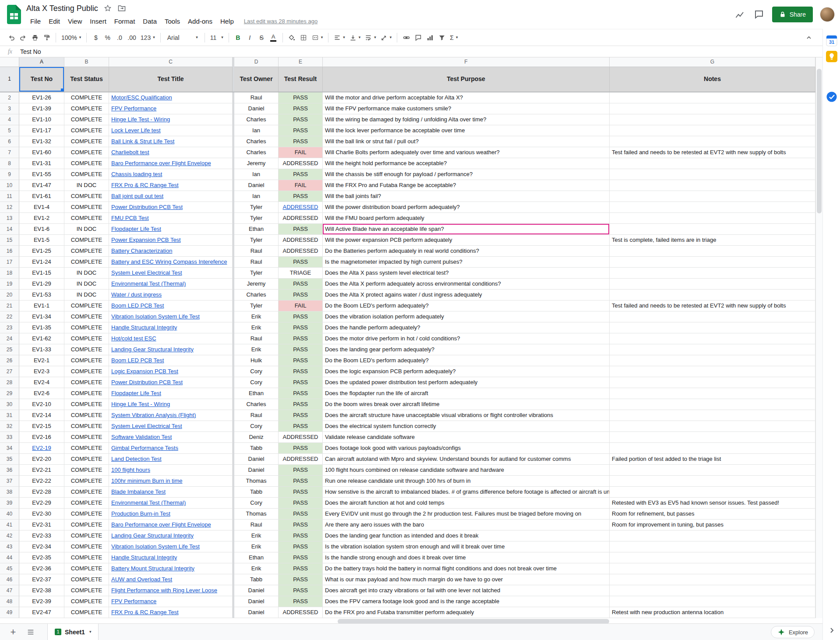 This screenshot has height=640, width=840. What do you see at coordinates (466, 459) in the screenshot?
I see `cell-test-purpose: Can aircraft autoland with Mpro and skyv…` at bounding box center [466, 459].